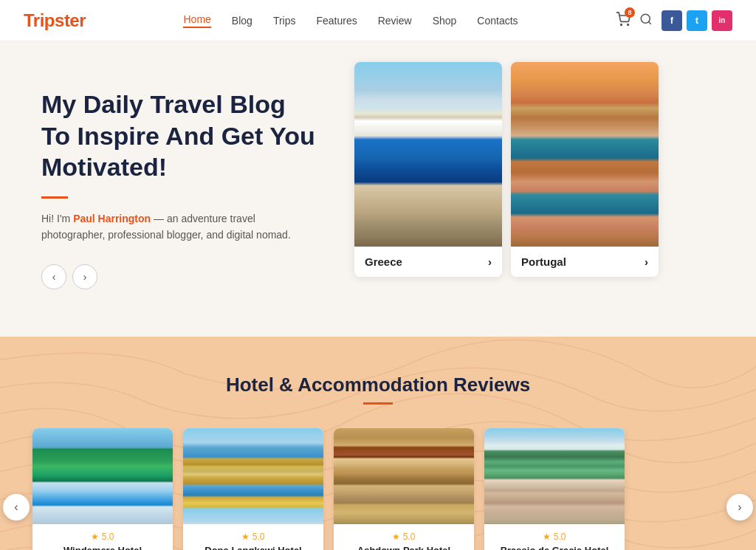  Describe the element at coordinates (378, 21) in the screenshot. I see `header: Tripster Home Blog Trips Features Review…` at that location.